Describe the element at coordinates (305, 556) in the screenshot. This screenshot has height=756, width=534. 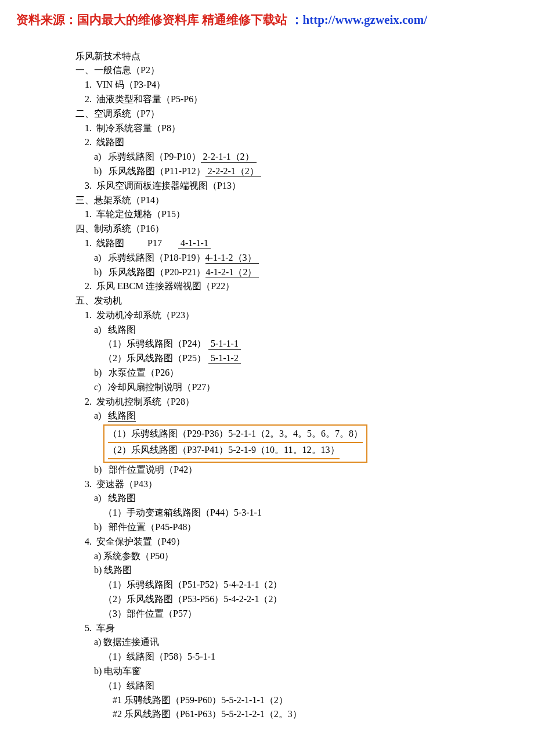
I see `outline-line: a) 系统参数（P50）` at that location.